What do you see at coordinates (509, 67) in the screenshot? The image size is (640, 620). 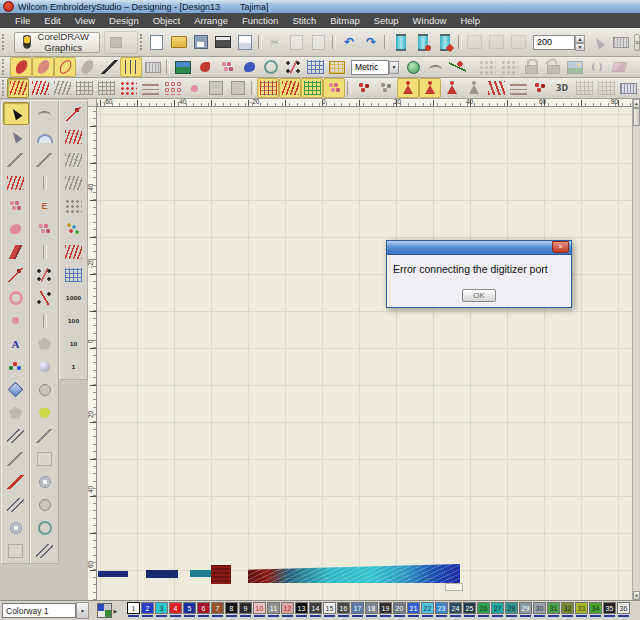 I see `fill-dots-icon` at bounding box center [509, 67].